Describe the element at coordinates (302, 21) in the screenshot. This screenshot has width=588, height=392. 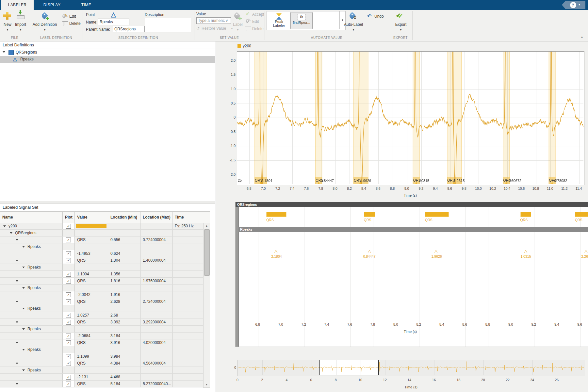
I see `findrpeaks-item: fx findRpea...` at that location.